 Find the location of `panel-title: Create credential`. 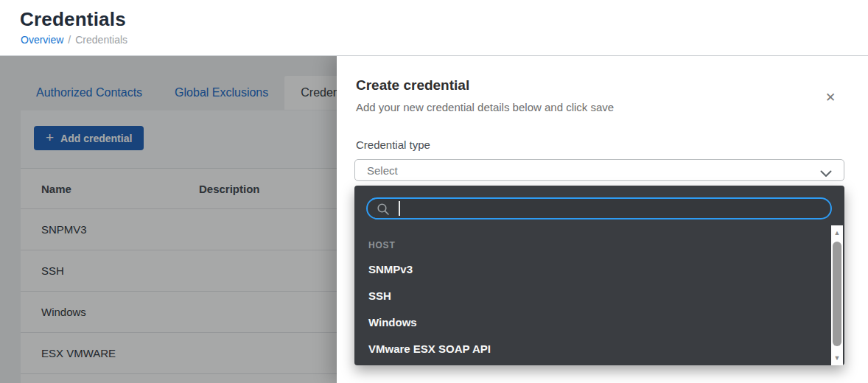

panel-title: Create credential is located at coordinates (413, 85).